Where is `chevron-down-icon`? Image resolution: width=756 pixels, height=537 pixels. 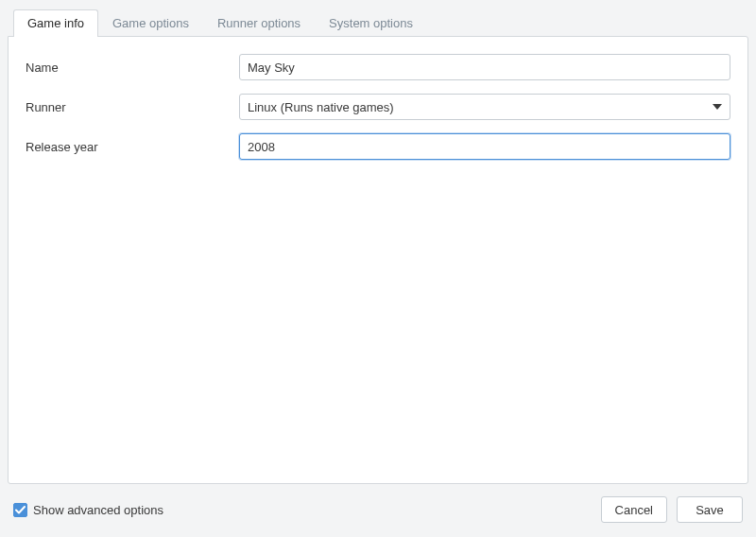
chevron-down-icon is located at coordinates (717, 107).